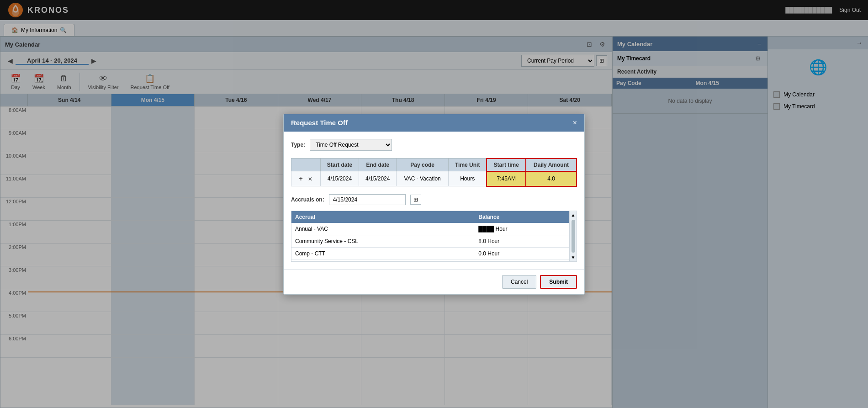 The height and width of the screenshot is (408, 868). Describe the element at coordinates (522, 253) in the screenshot. I see `accrual-balance-cell: 0.0 Hour` at that location.